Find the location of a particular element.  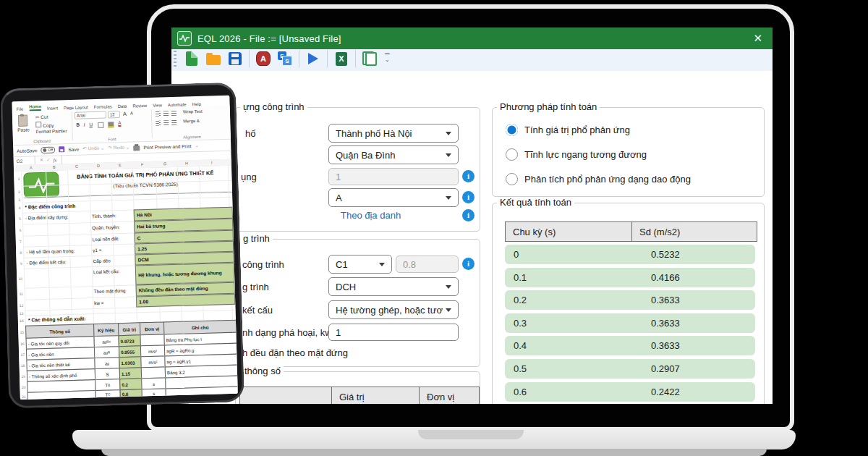

titlebar: EQL 2026 - File := [Unsaved File] ✕ is located at coordinates (472, 38).